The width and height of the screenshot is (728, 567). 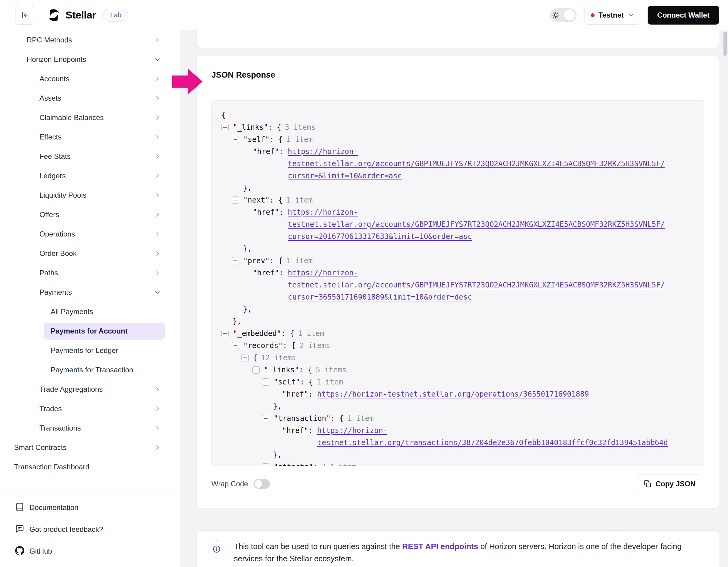 I want to click on copy-json-label: Copy JSON, so click(x=676, y=484).